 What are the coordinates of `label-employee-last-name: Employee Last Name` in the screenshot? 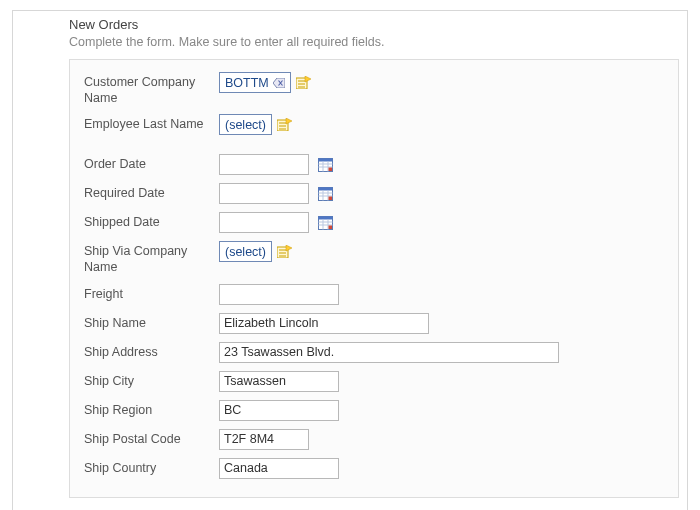 It's located at (152, 124).